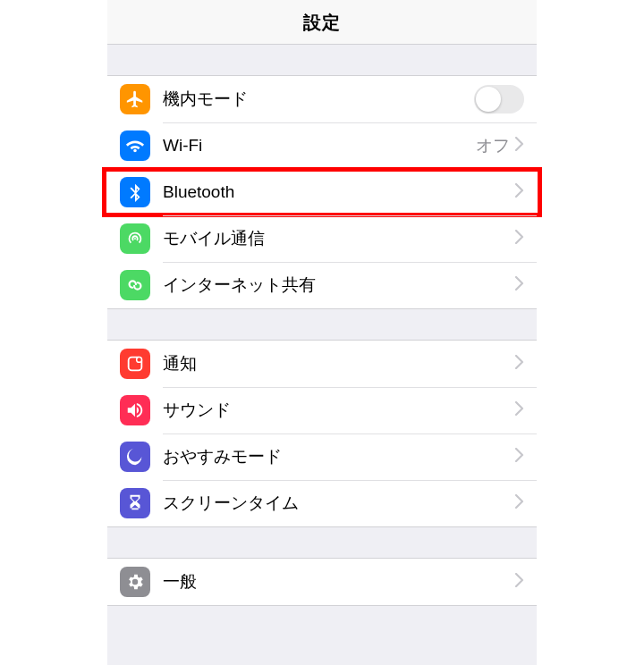 This screenshot has height=665, width=644. What do you see at coordinates (322, 239) in the screenshot?
I see `row-cellular: モバイル通信` at bounding box center [322, 239].